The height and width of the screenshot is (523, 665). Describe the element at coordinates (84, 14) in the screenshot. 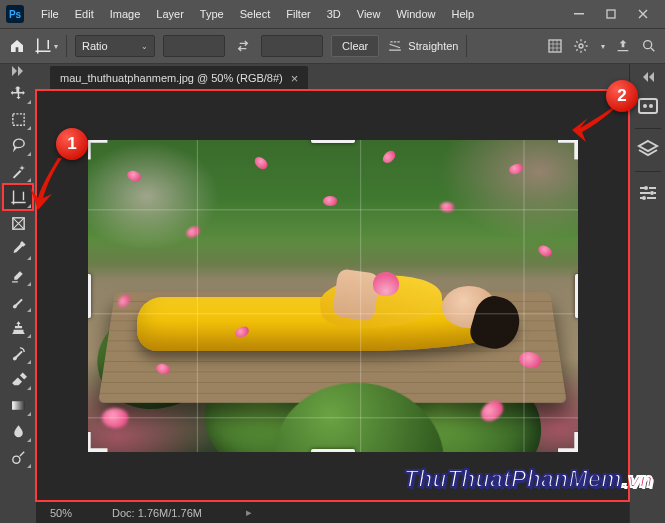

I see `menu-edit: Edit` at that location.